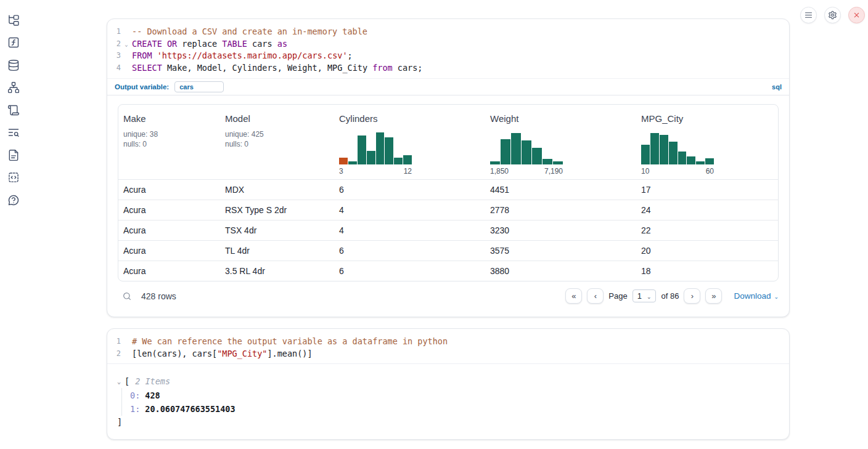 The image size is (868, 449). What do you see at coordinates (169, 144) in the screenshot?
I see `column-header-make: Make unique: 38 nulls: 0` at bounding box center [169, 144].